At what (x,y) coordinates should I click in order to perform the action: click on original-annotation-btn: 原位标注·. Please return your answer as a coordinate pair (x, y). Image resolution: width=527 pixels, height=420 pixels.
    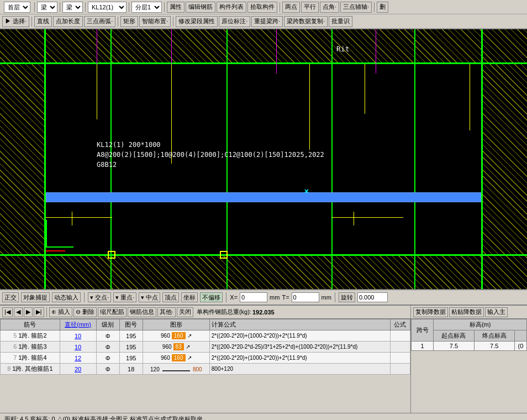
    Looking at the image, I should click on (234, 22).